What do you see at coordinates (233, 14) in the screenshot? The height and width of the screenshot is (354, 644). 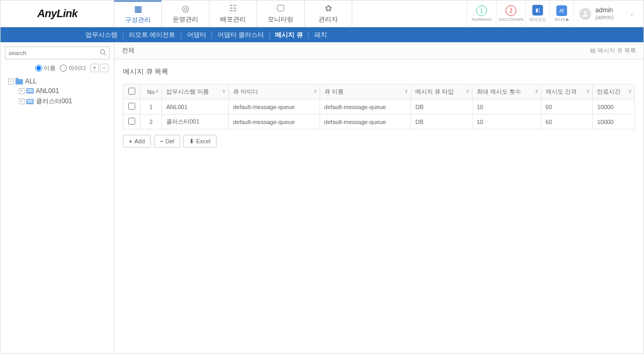 I see `main-tab-deploy: ☷ 배포관리` at bounding box center [233, 14].